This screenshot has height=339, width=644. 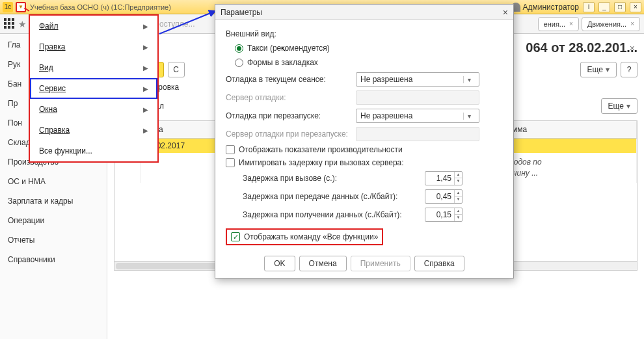 What do you see at coordinates (364, 12) in the screenshot?
I see `dialog-title-bar: Параметры ×` at bounding box center [364, 12].